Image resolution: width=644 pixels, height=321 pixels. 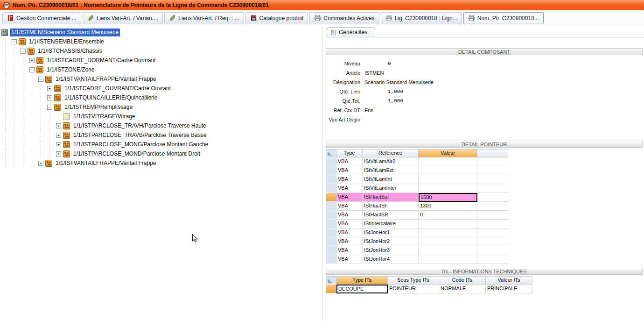 What do you see at coordinates (161, 116) in the screenshot?
I see `tree-item: 1/1/ISTVITRAGE/Vitrage` at bounding box center [161, 116].